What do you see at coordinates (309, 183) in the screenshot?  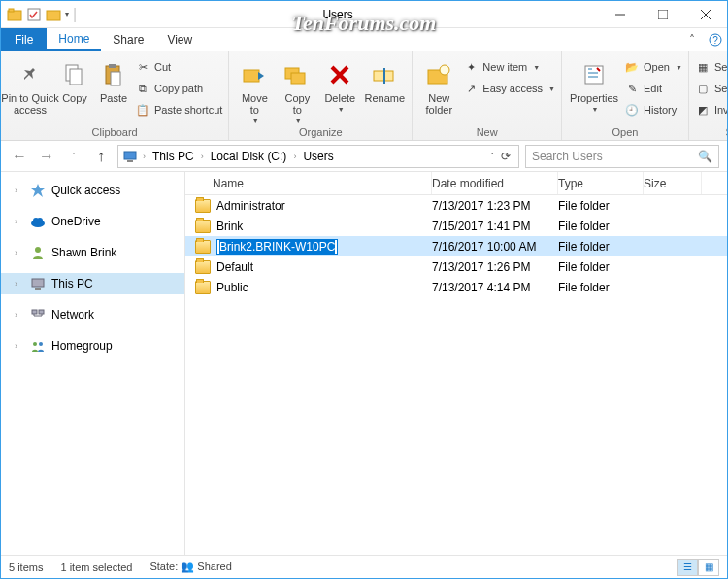 I see `col-name: Name` at bounding box center [309, 183].